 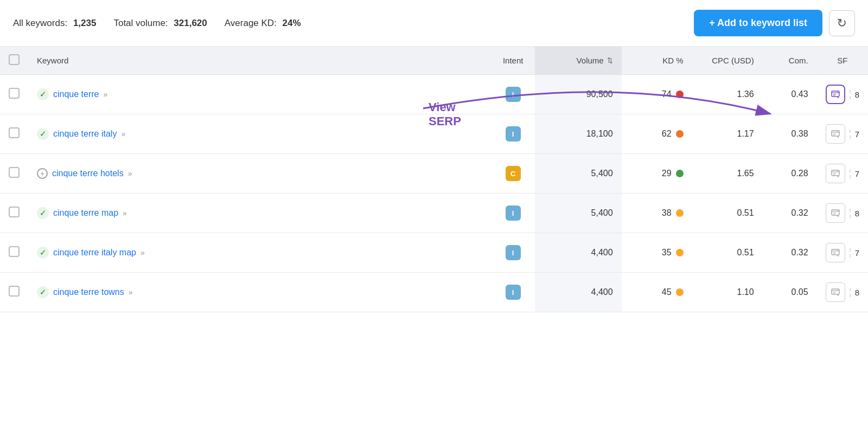 I want to click on keyword-cell: ✓ cinque terre », so click(x=260, y=94).